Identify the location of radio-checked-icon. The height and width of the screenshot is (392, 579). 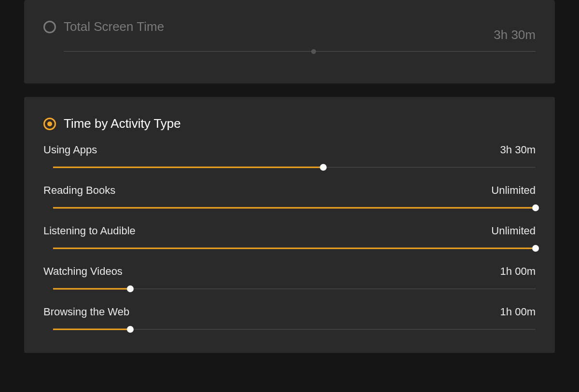
(50, 124).